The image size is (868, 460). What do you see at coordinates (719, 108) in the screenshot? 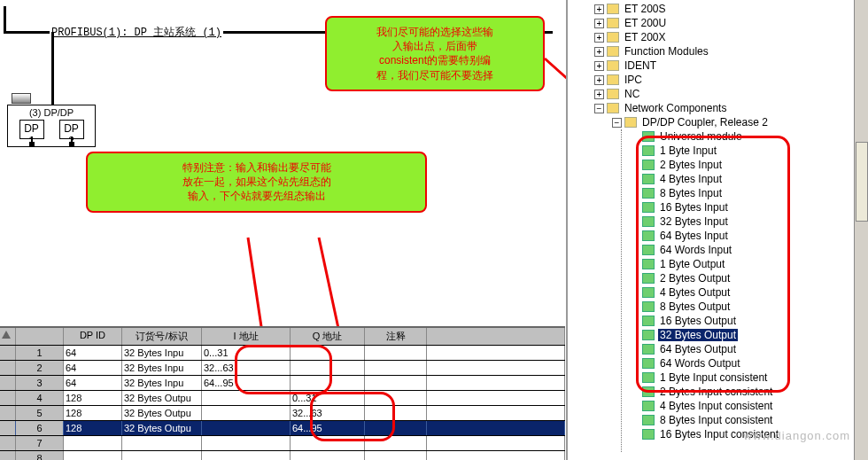
I see `tree-item: −Network Components` at bounding box center [719, 108].